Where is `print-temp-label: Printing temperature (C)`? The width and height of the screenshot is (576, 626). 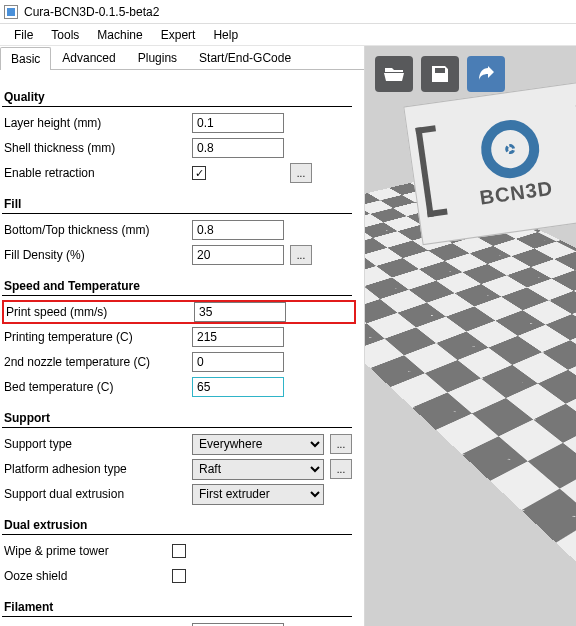 print-temp-label: Printing temperature (C) is located at coordinates (97, 337).